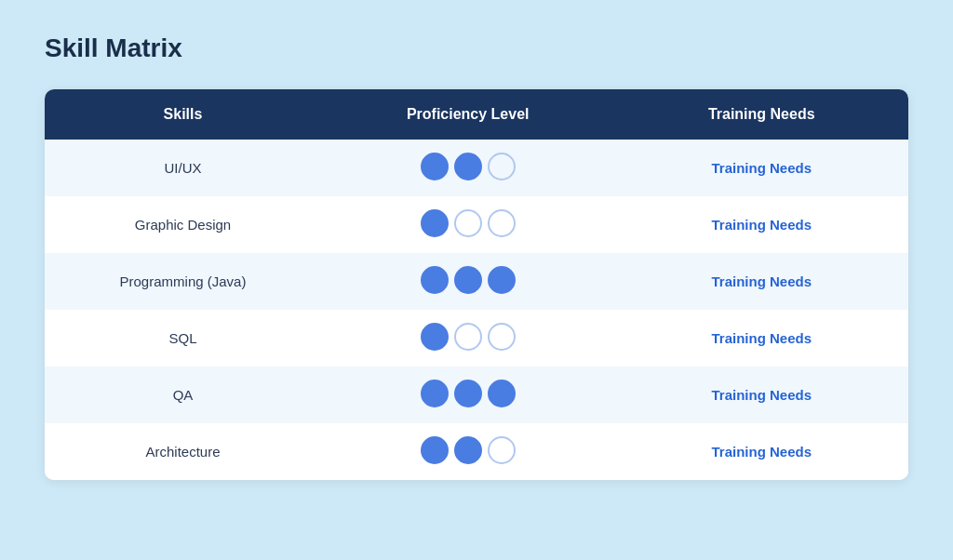  Describe the element at coordinates (182, 452) in the screenshot. I see `skill-cell: Architecture` at that location.